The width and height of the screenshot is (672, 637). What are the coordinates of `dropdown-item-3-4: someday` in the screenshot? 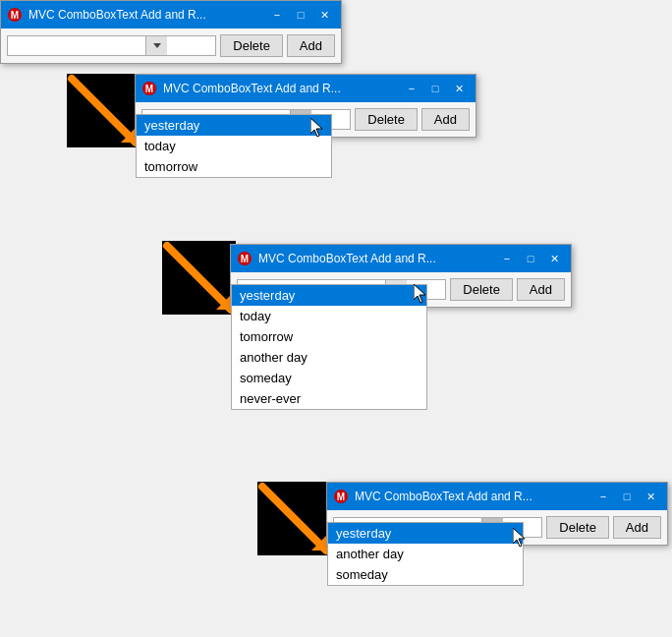 It's located at (329, 377).